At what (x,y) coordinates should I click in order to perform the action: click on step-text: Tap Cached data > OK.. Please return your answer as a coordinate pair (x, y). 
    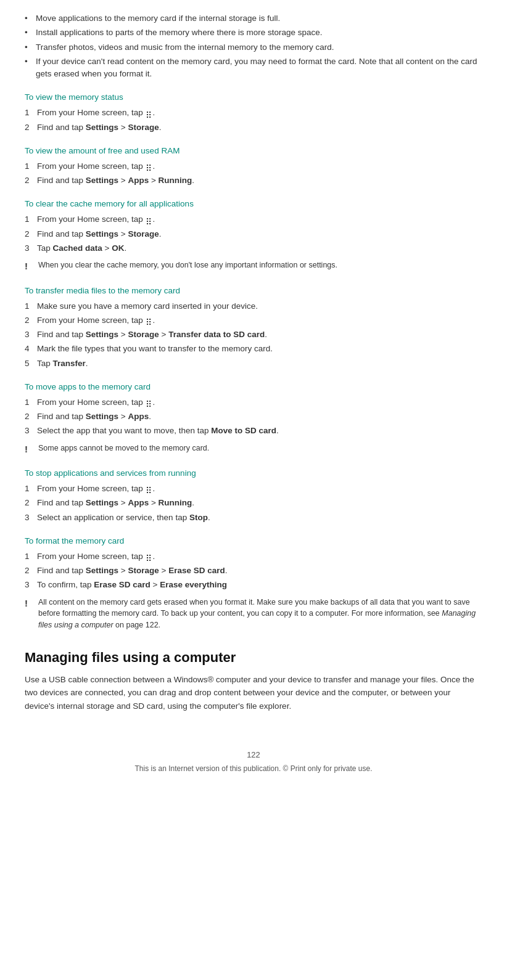
    Looking at the image, I should click on (260, 248).